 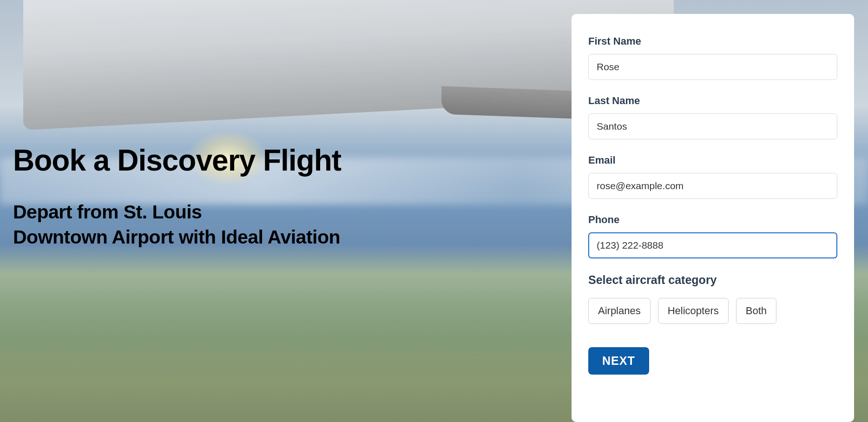 I want to click on first-name-group: First Name, so click(x=713, y=58).